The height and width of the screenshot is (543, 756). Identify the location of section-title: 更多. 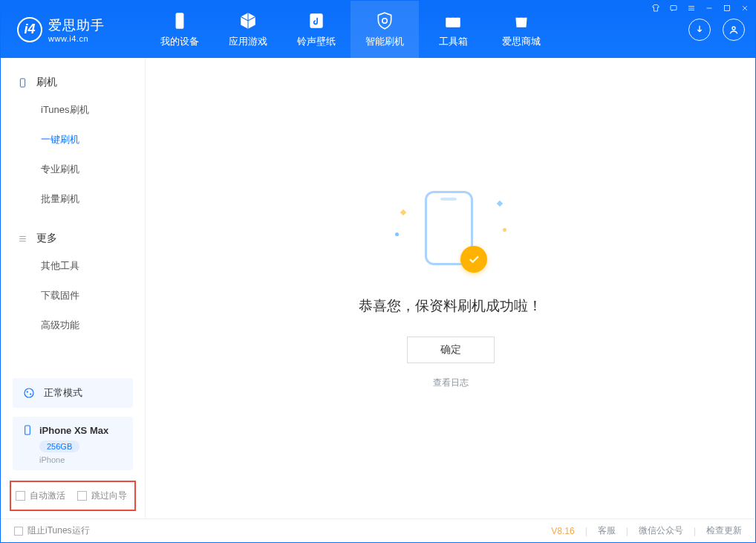
(47, 238).